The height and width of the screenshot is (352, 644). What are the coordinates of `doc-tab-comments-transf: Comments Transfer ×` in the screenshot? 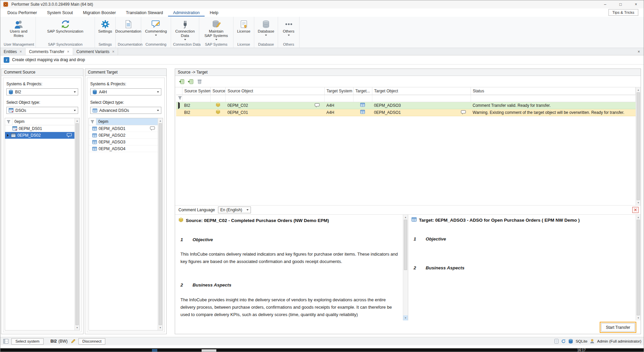 It's located at (49, 52).